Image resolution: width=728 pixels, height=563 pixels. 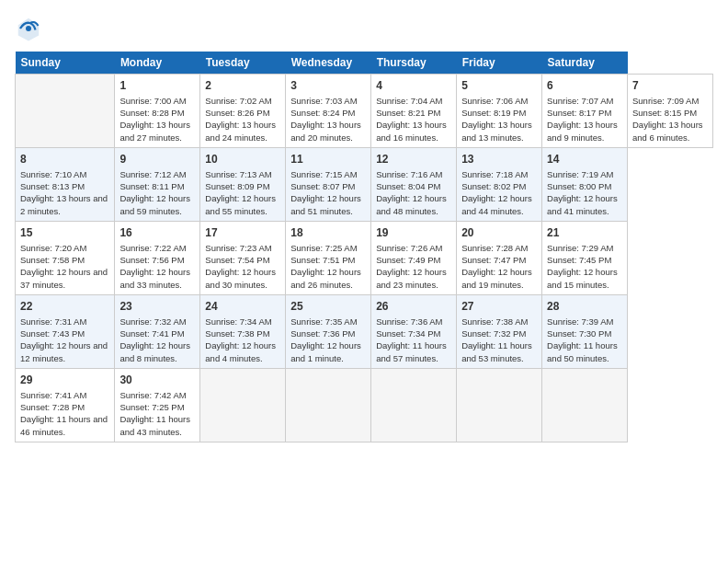 What do you see at coordinates (28, 29) in the screenshot?
I see `logo-icon` at bounding box center [28, 29].